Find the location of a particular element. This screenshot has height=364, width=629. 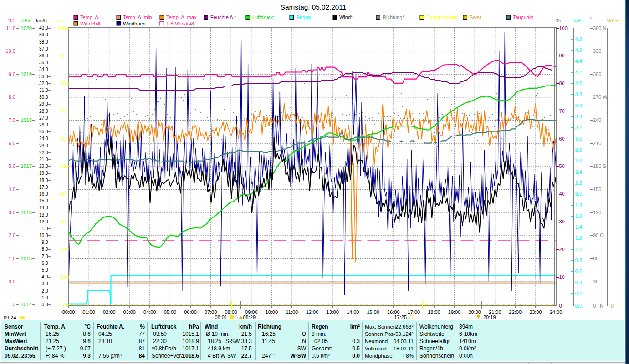

svg-text: 30 is located at coordinates (562, 222).